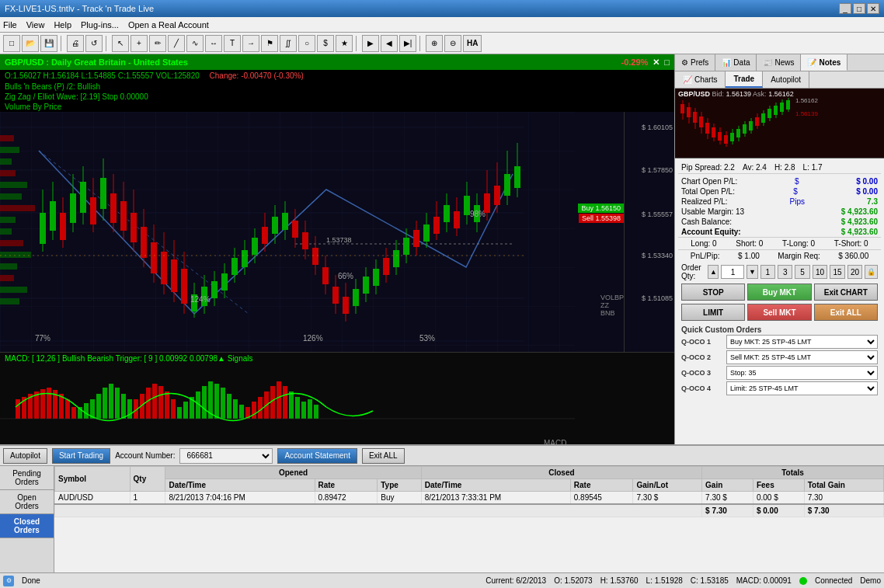 The width and height of the screenshot is (884, 588). Describe the element at coordinates (701, 79) in the screenshot. I see `subtab-charts: 📈 Charts` at that location.